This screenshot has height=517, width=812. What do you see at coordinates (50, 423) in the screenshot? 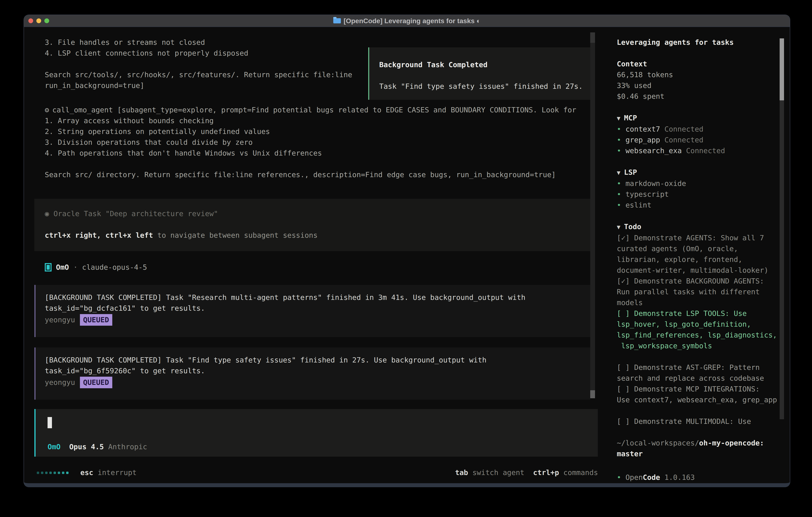
I see `text-cursor` at bounding box center [50, 423].